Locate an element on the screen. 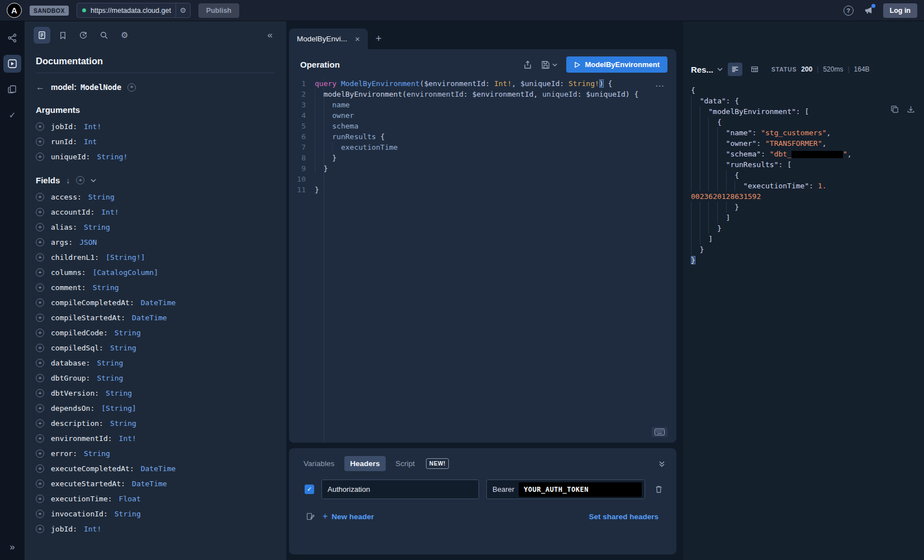 The height and width of the screenshot is (560, 924). field-row: +comment:String is located at coordinates (155, 287).